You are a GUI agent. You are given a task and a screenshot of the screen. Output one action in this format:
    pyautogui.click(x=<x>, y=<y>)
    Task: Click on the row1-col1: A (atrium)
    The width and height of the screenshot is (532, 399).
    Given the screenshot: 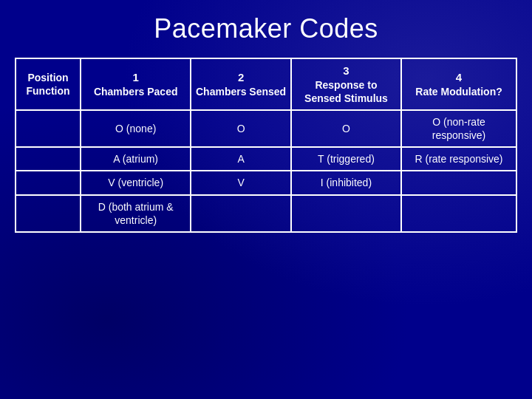 What is the action you would take?
    pyautogui.click(x=136, y=159)
    